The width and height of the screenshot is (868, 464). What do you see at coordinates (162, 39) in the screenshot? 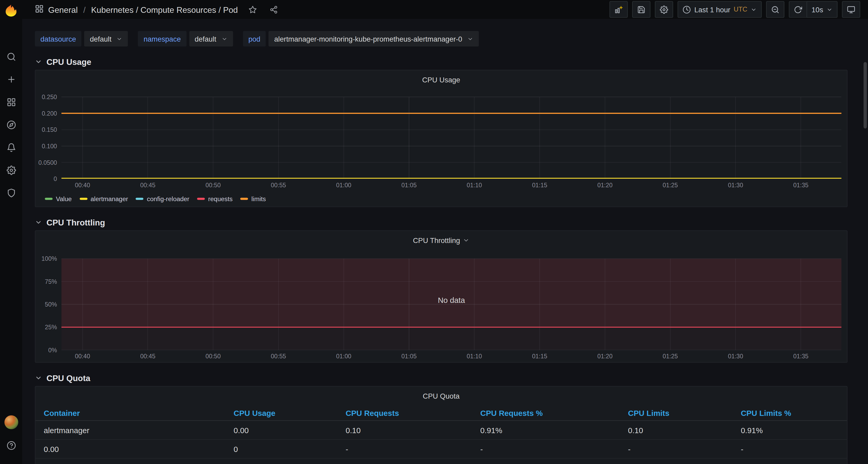
I see `variable-label: namespace` at bounding box center [162, 39].